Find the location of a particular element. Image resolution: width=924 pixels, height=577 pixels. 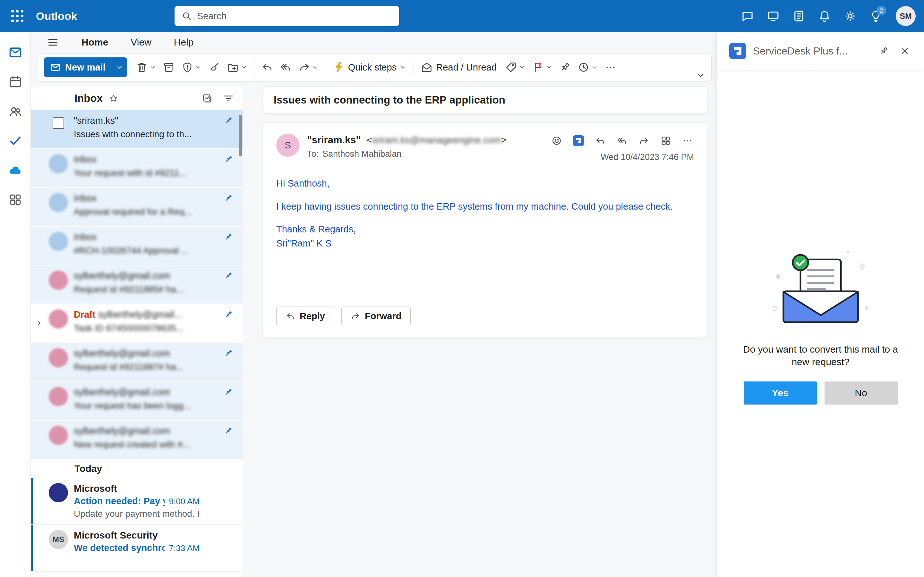

message-subject: Request id #9211887# ha... is located at coordinates (145, 367).